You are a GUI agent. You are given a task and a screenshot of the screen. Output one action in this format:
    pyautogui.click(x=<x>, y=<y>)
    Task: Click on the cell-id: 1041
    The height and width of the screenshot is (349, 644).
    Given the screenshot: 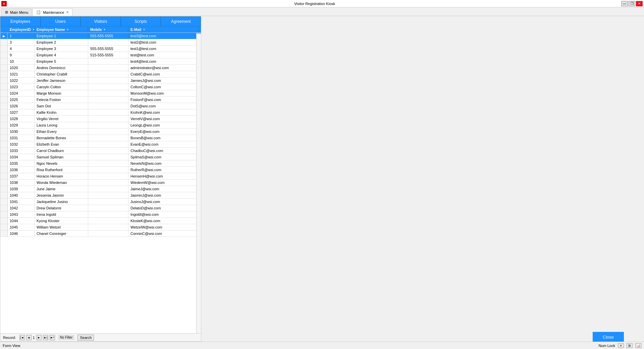 What is the action you would take?
    pyautogui.click(x=21, y=202)
    